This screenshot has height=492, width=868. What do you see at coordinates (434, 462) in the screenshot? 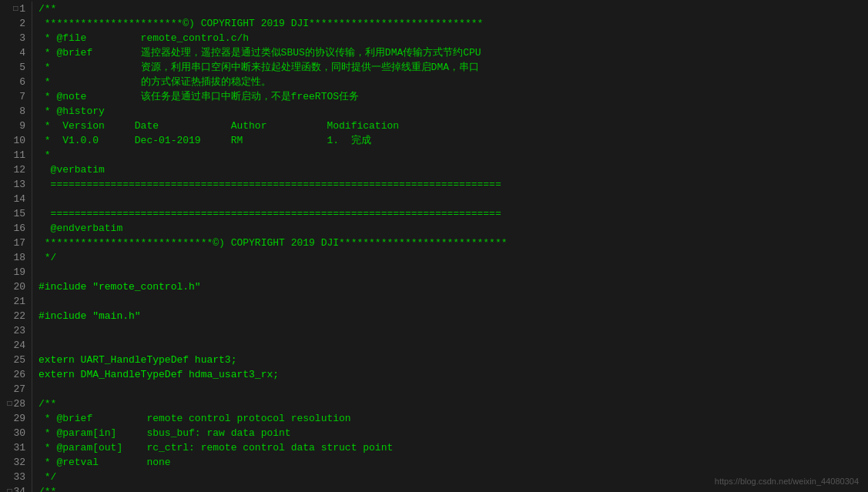
I see `line-row: 32 * @retval none` at bounding box center [434, 462].